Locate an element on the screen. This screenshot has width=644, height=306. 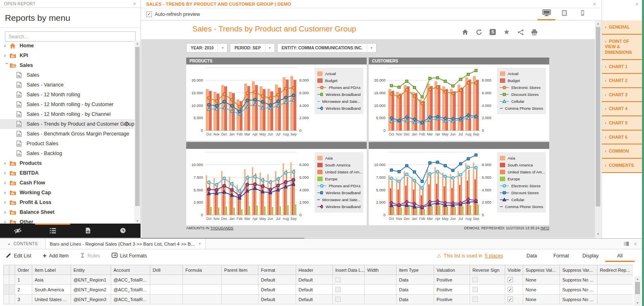
refresh-icon is located at coordinates (479, 32).